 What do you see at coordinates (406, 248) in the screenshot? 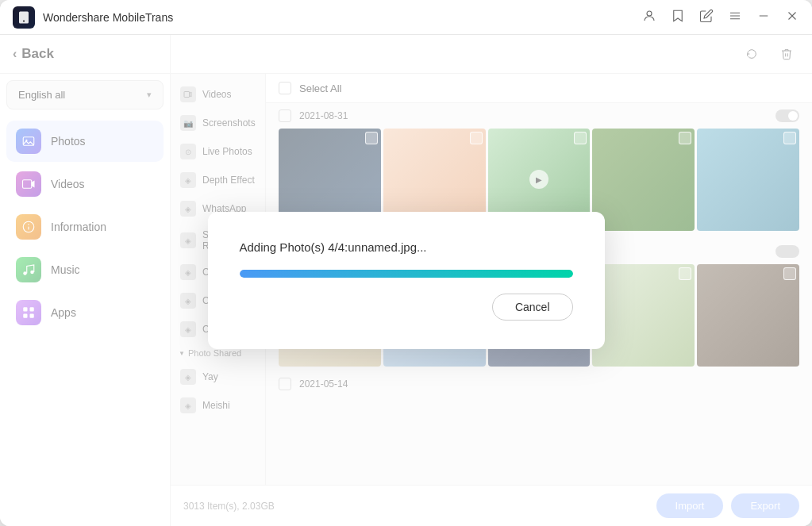
I see `progress-message: Adding Photo(s) 4/4:unnamed.jpg...` at bounding box center [406, 248].